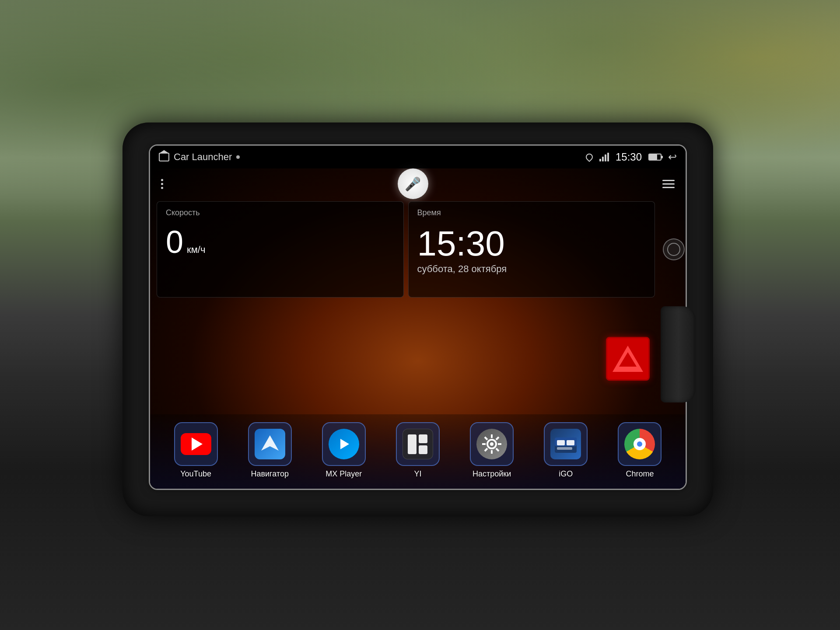 Image resolution: width=840 pixels, height=630 pixels. I want to click on youtube-icon-wrapper, so click(196, 444).